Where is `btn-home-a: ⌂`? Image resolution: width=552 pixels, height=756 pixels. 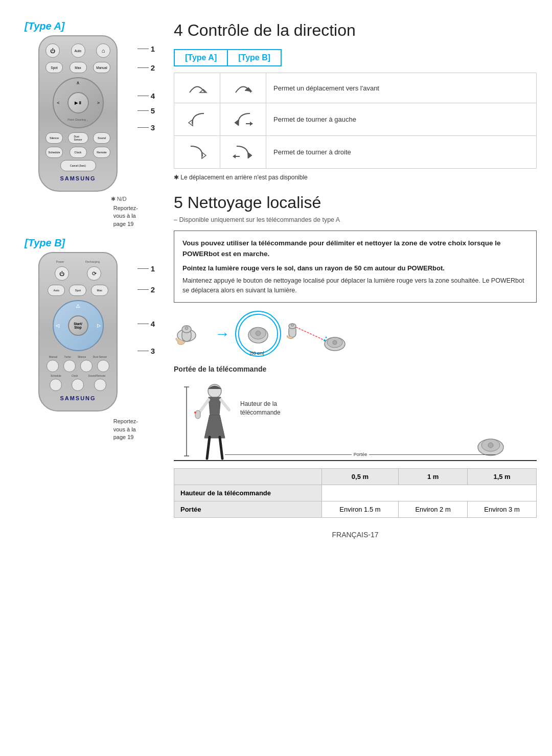 btn-home-a: ⌂ is located at coordinates (103, 51).